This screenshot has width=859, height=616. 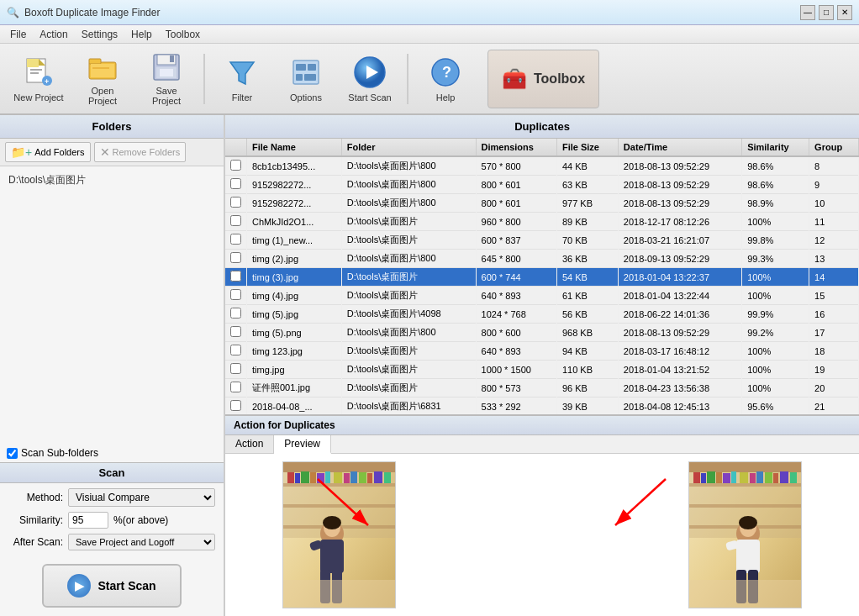 I want to click on row-filesize: 54 KB, so click(x=587, y=277).